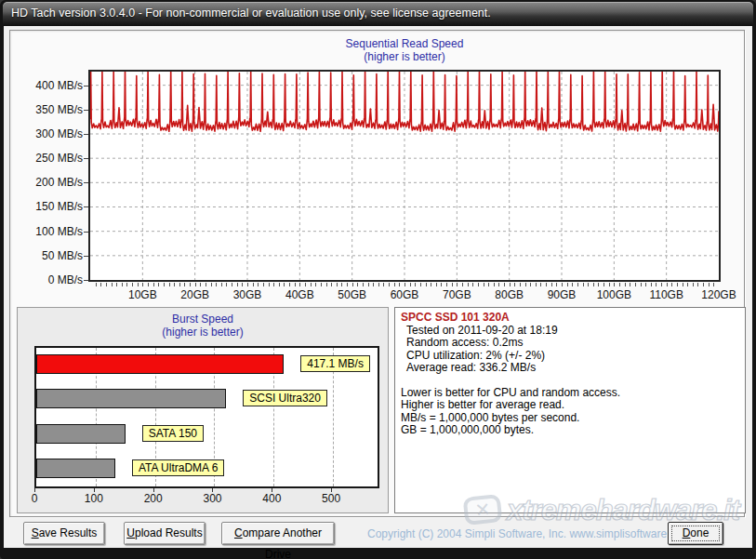 The image size is (756, 559). What do you see at coordinates (160, 365) in the screenshot?
I see `burst-bar` at bounding box center [160, 365].